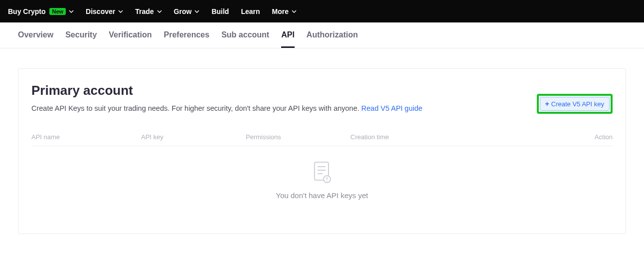  What do you see at coordinates (322, 35) in the screenshot?
I see `account-tabs: Overview Security Verification Preferenc…` at bounding box center [322, 35].